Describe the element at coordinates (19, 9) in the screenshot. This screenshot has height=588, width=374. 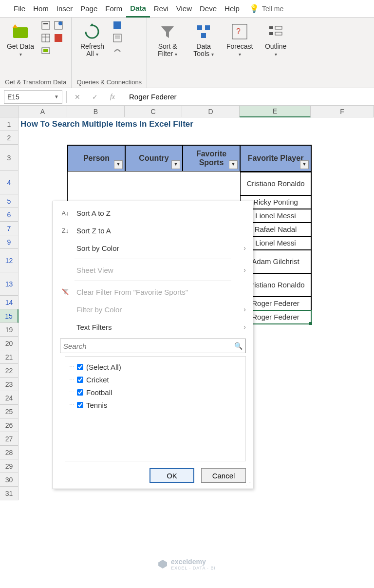
I see `tab-file: File` at that location.